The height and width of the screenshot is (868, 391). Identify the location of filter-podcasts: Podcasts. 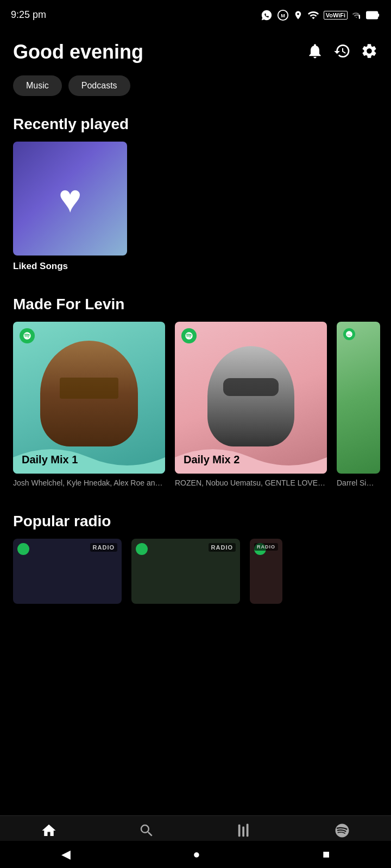
(99, 86).